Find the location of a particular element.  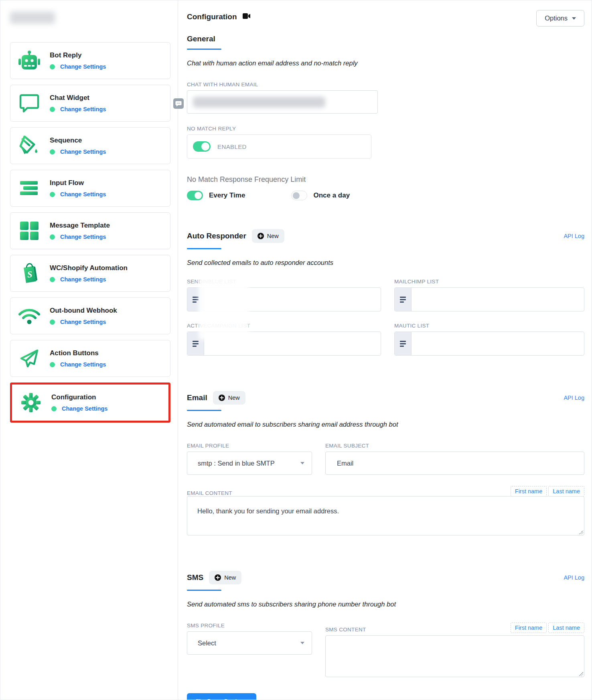

enabled-label: ENABLED is located at coordinates (232, 147).